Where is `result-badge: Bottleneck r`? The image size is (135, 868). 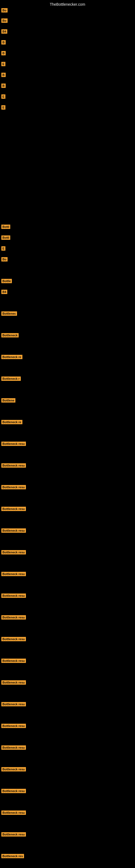
result-badge: Bottleneck r is located at coordinates (11, 379).